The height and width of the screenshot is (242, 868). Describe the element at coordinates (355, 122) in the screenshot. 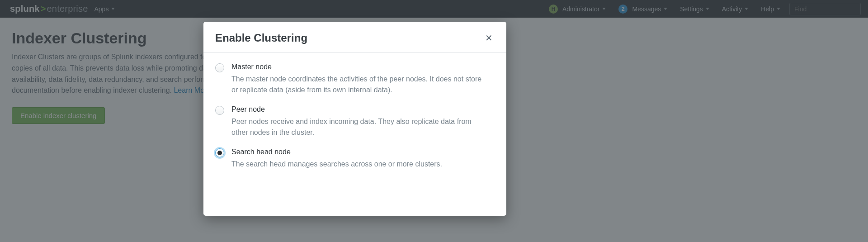

I see `option-peer-node: Peer node Peer nodes receive and index i…` at that location.